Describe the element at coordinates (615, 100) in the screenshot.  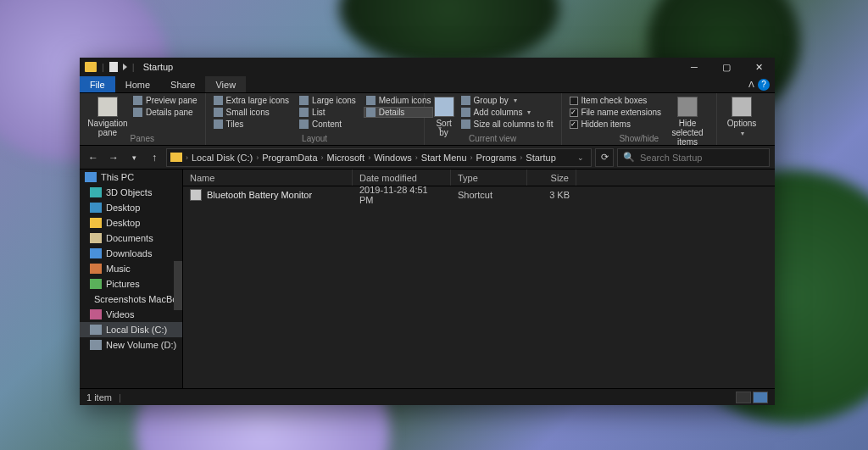
I see `item-checkboxes-toggle: Item check boxes` at that location.